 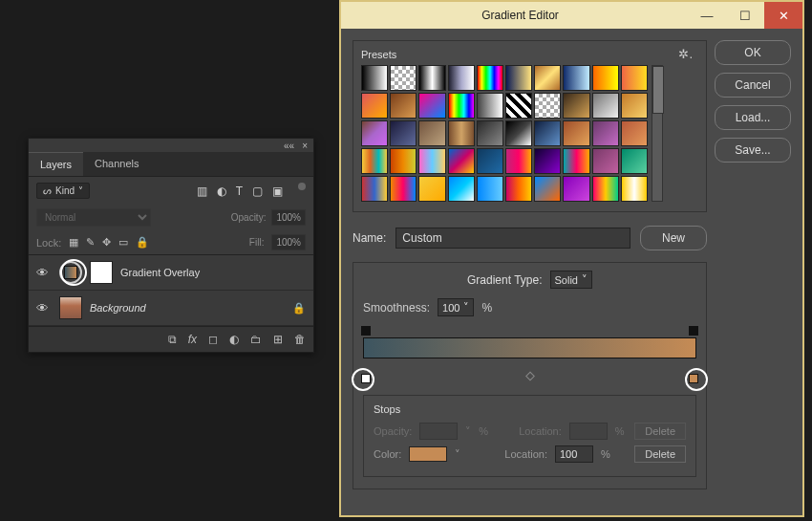 I want to click on gradient-name-input, so click(x=513, y=238).